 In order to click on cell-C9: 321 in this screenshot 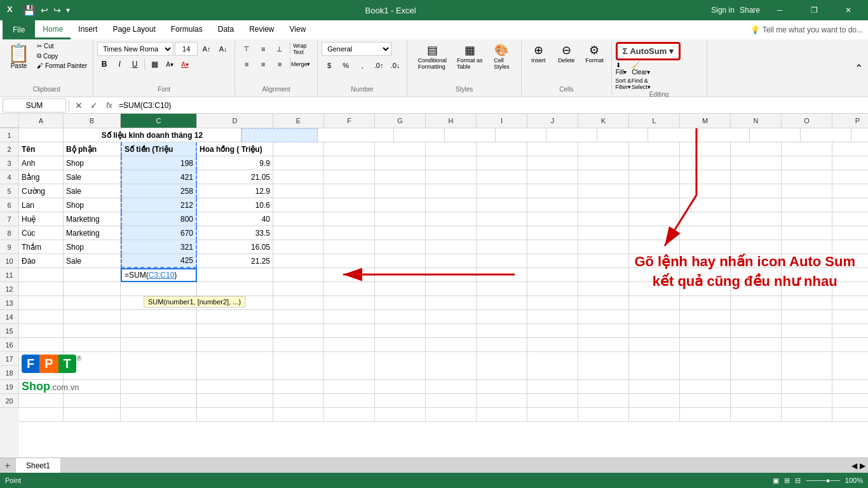, I will do `click(159, 247)`.